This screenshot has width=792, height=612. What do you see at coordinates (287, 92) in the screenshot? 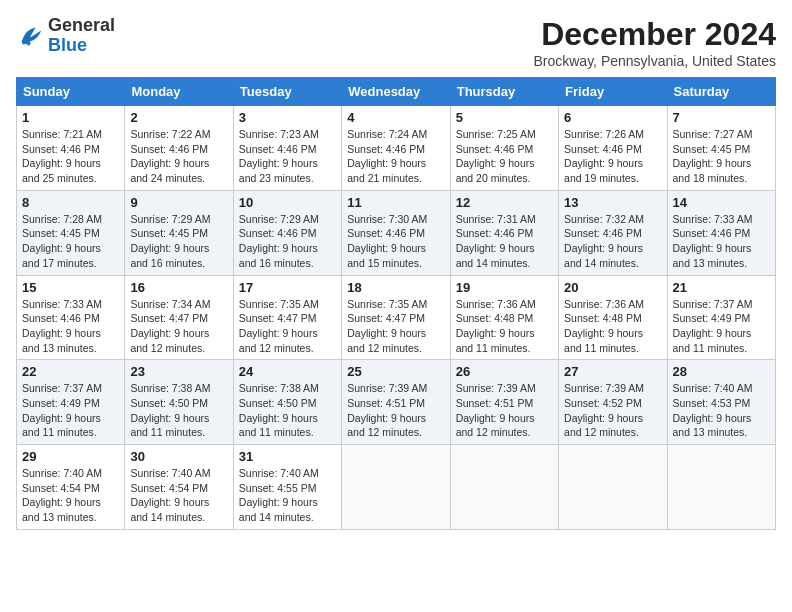
I see `calendar-day-header: Tuesday` at bounding box center [287, 92].